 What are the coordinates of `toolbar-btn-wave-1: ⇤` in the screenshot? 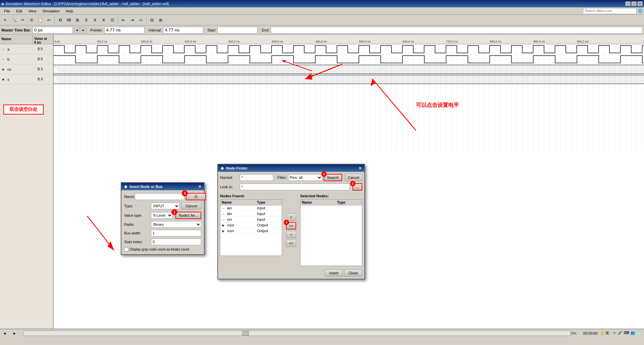 It's located at (123, 20).